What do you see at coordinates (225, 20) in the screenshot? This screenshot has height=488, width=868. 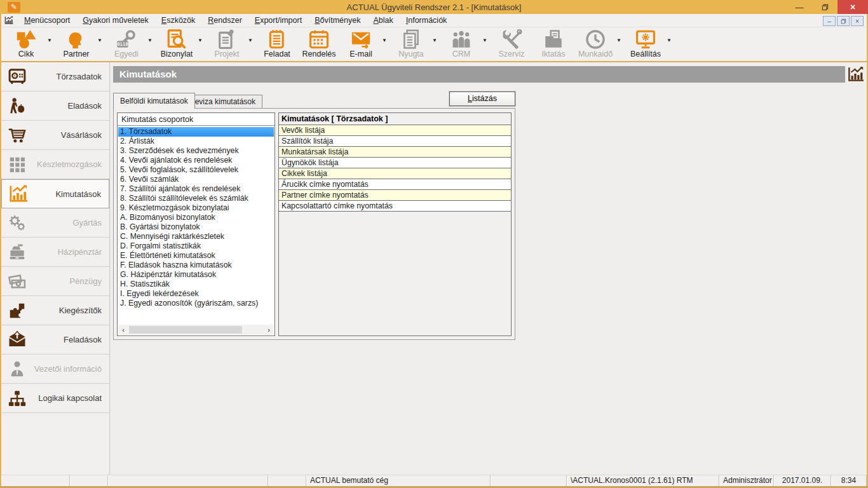 I see `menu-item-rendszer: Rendszer` at bounding box center [225, 20].